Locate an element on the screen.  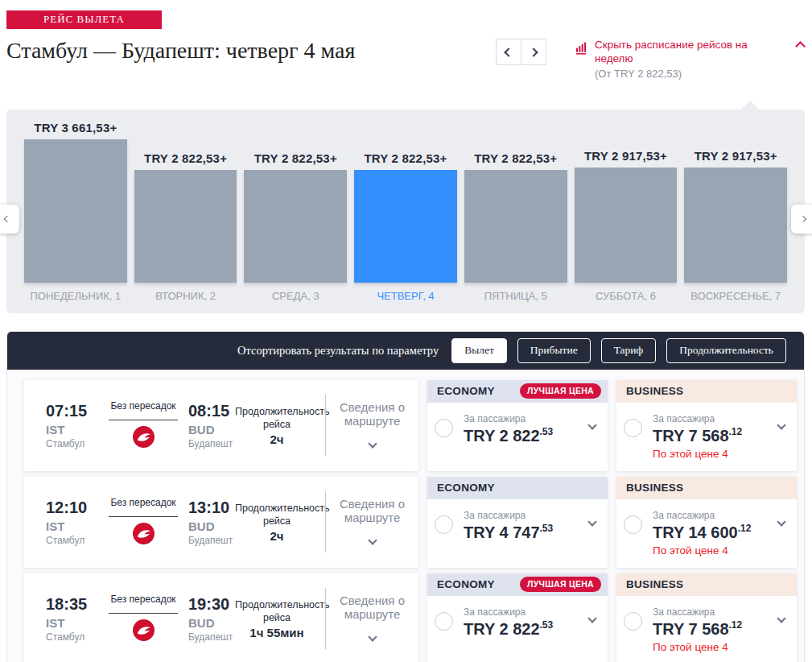
day-column-thursday: TRY 2 822,53+ ЧЕТВЕРГ, 4 is located at coordinates (406, 227).